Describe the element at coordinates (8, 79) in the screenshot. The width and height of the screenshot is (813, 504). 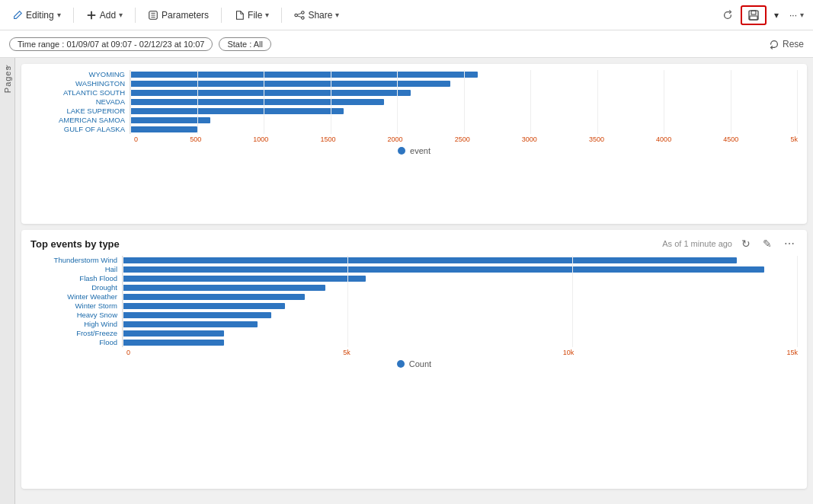
I see `pages-label: Pages` at that location.